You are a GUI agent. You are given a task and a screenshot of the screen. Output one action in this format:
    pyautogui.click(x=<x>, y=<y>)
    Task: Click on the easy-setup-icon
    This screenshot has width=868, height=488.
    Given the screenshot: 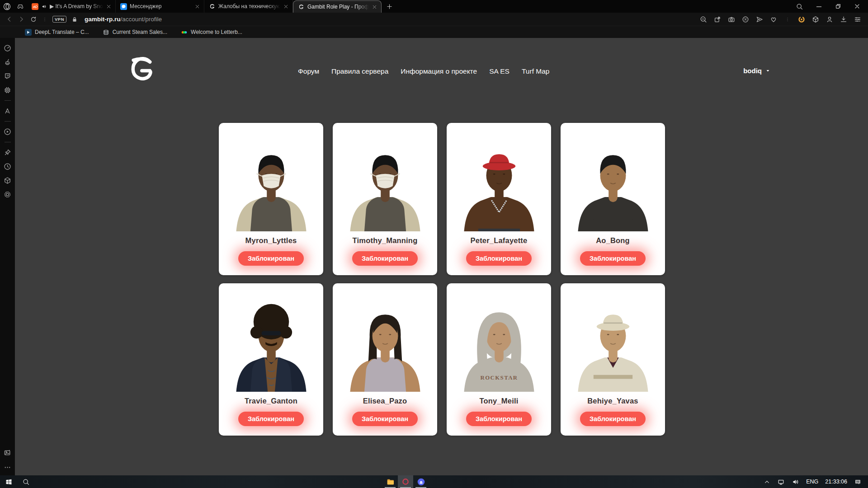 What is the action you would take?
    pyautogui.click(x=858, y=19)
    